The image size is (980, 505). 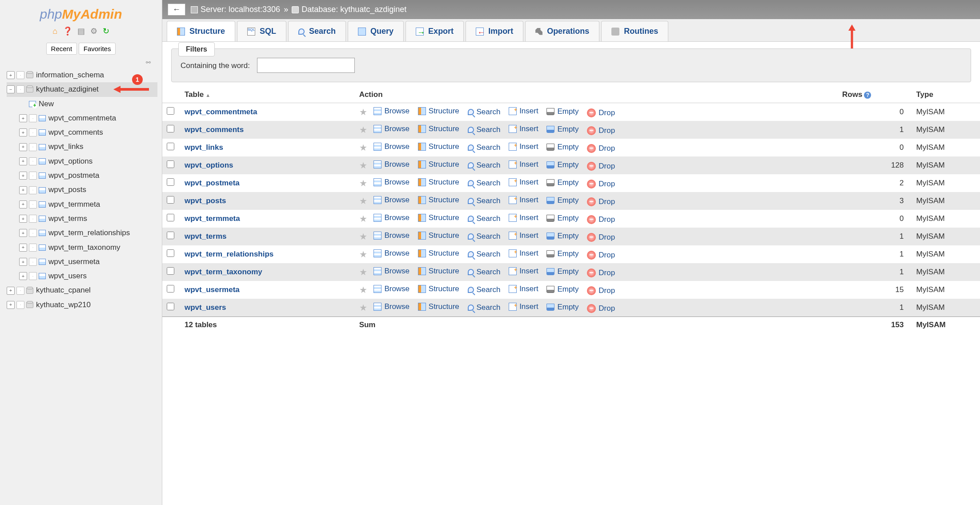 I want to click on settings-icon: ⚙, so click(x=94, y=31).